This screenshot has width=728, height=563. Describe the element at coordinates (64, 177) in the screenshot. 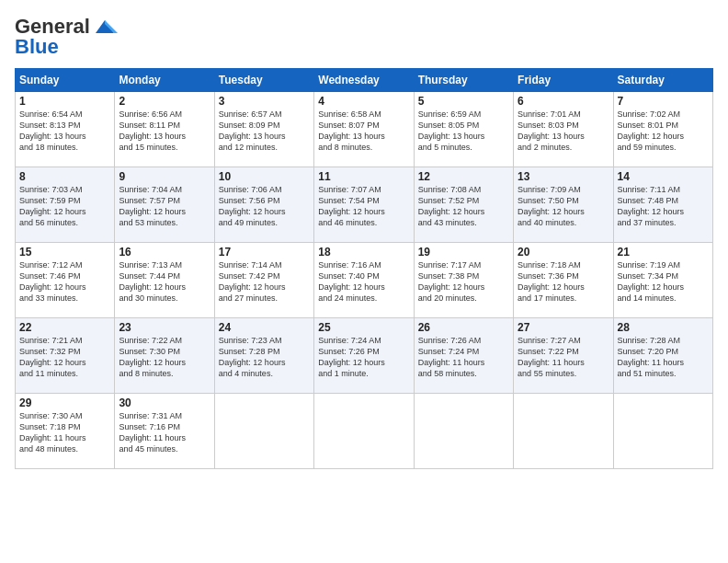

I see `day-number: 8` at that location.